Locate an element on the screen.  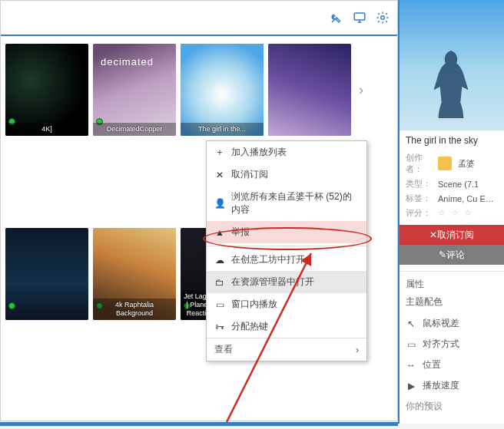
prop-label: 对齐方式 is located at coordinates (441, 344).